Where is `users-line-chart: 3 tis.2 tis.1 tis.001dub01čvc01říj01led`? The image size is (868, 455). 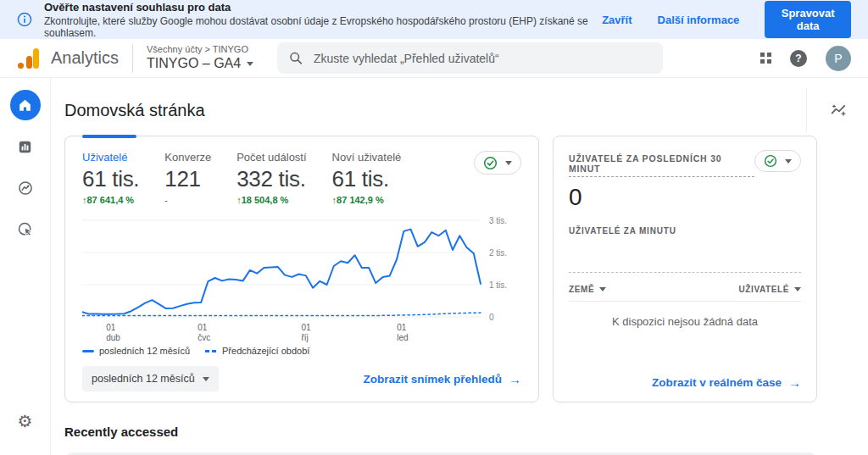 users-line-chart: 3 tis.2 tis.1 tis.001dub01čvc01říj01led is located at coordinates (302, 280).